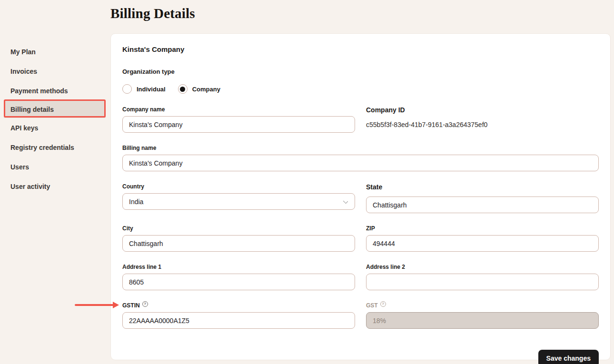  I want to click on gst-input, so click(483, 321).